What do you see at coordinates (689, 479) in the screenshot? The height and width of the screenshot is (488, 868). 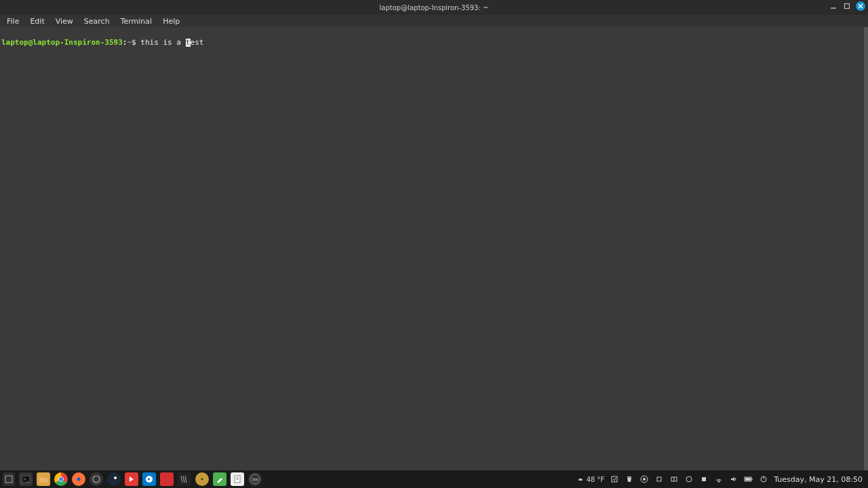 I see `tray-indicator-3-icon` at bounding box center [689, 479].